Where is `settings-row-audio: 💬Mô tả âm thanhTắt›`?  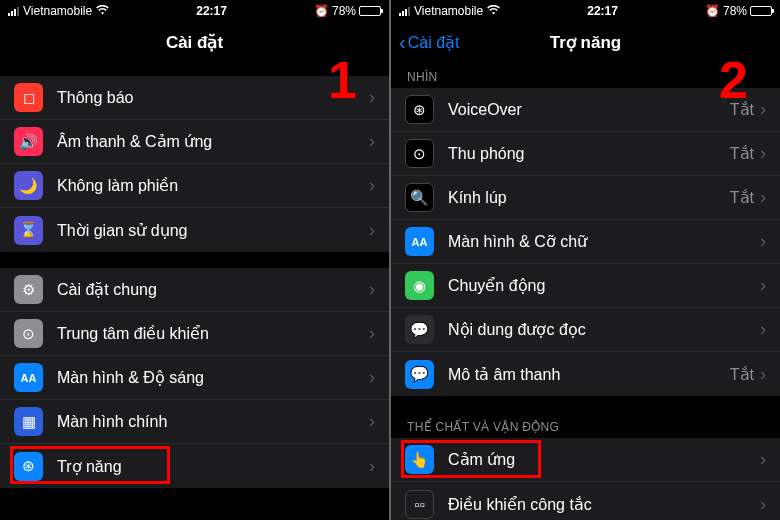 settings-row-audio: 💬Mô tả âm thanhTắt› is located at coordinates (586, 374).